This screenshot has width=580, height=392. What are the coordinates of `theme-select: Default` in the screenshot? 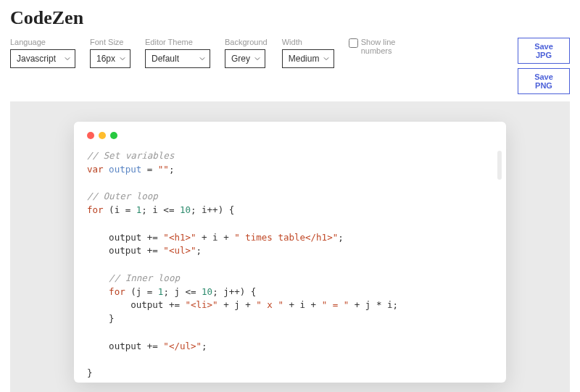 It's located at (178, 59).